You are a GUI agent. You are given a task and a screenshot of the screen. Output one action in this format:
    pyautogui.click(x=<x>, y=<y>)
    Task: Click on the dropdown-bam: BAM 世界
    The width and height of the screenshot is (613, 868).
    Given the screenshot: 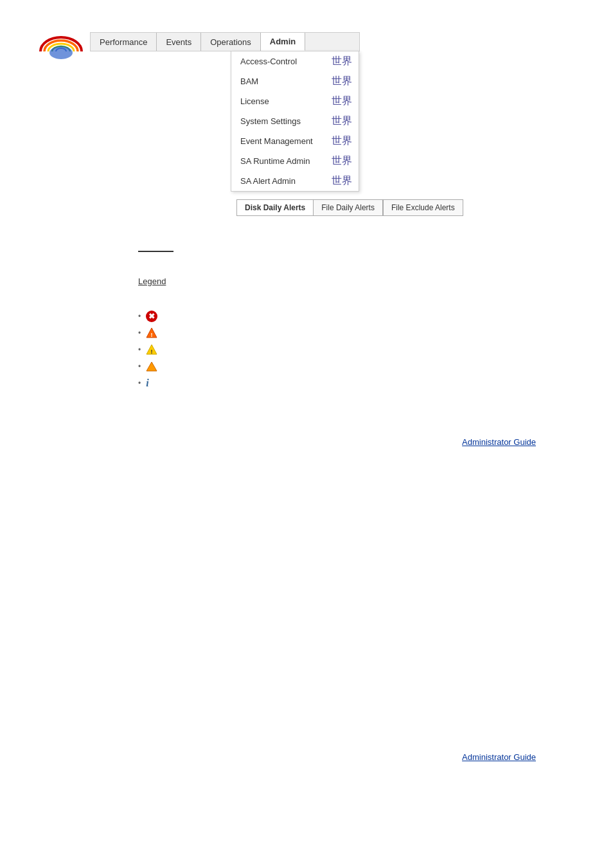 What is the action you would take?
    pyautogui.click(x=295, y=81)
    